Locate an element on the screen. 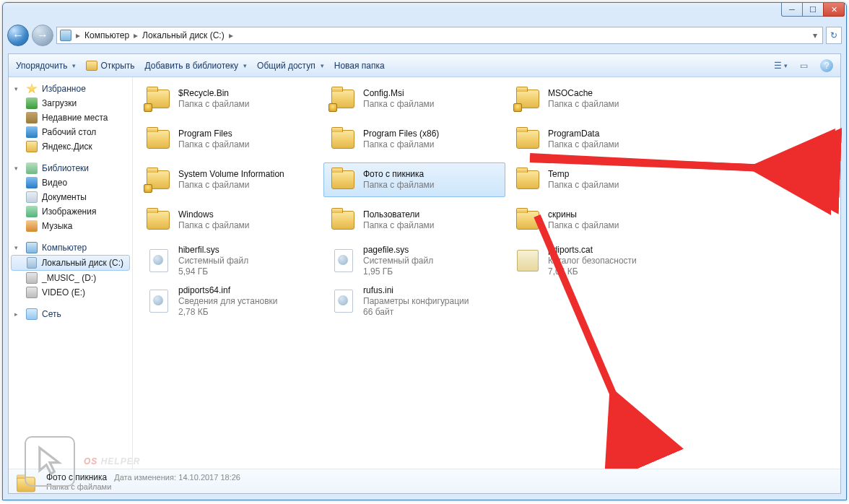  disk-icon is located at coordinates (32, 278).